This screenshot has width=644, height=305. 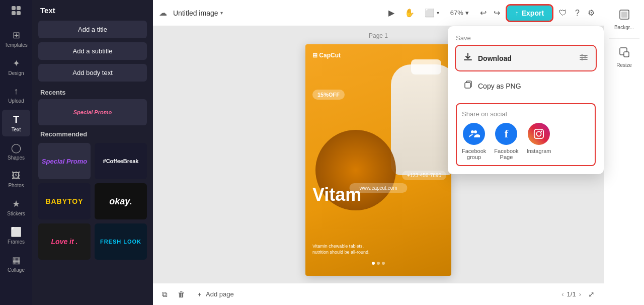 What do you see at coordinates (215, 294) in the screenshot?
I see `add-page-button: ＋ Add page` at bounding box center [215, 294].